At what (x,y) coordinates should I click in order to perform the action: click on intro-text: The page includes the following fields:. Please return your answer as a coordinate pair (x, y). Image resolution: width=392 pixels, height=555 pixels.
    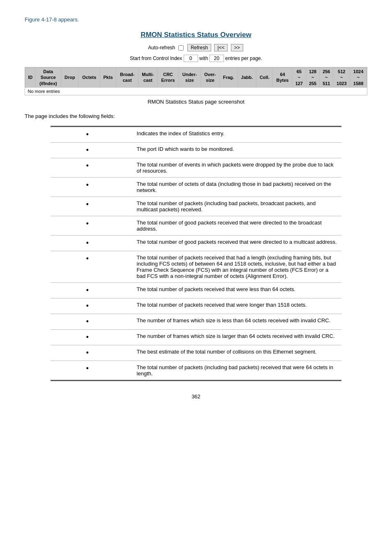
    Looking at the image, I should click on (196, 116).